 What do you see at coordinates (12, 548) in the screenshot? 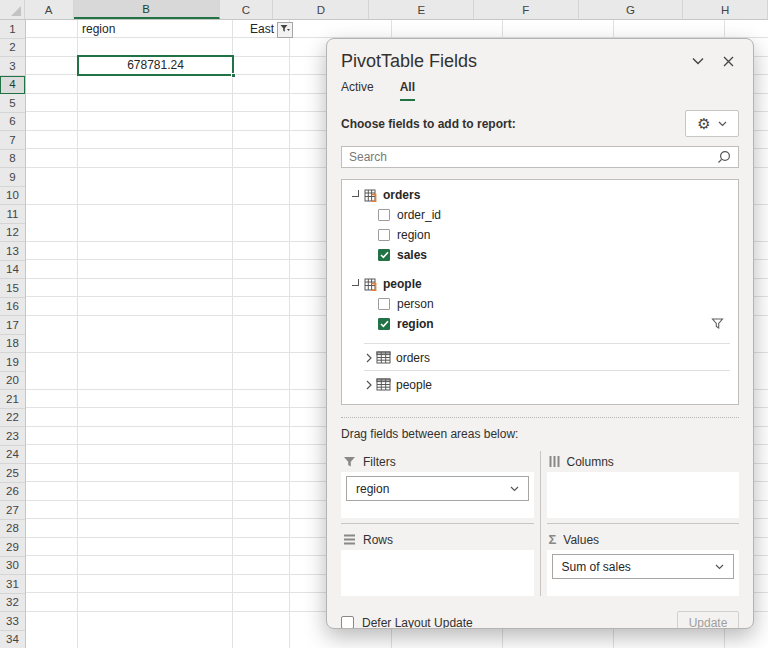
I see `row-header-29: 29` at bounding box center [12, 548].